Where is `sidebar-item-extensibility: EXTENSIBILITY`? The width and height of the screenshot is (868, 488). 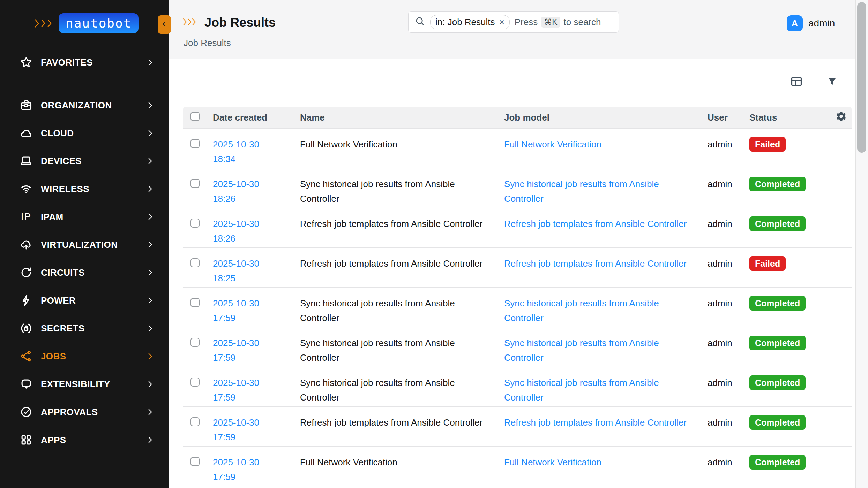 sidebar-item-extensibility: EXTENSIBILITY is located at coordinates (84, 384).